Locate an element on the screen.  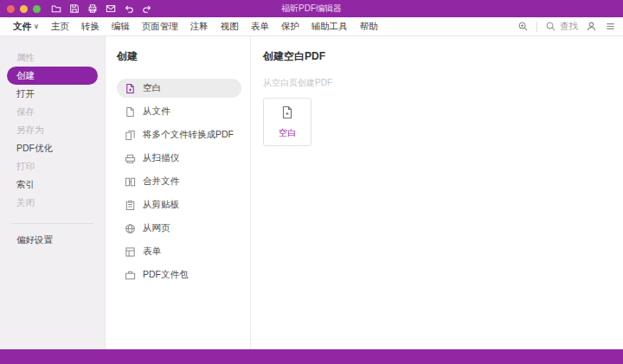
create-item-from-clipboard: 从剪贴板 is located at coordinates (179, 205).